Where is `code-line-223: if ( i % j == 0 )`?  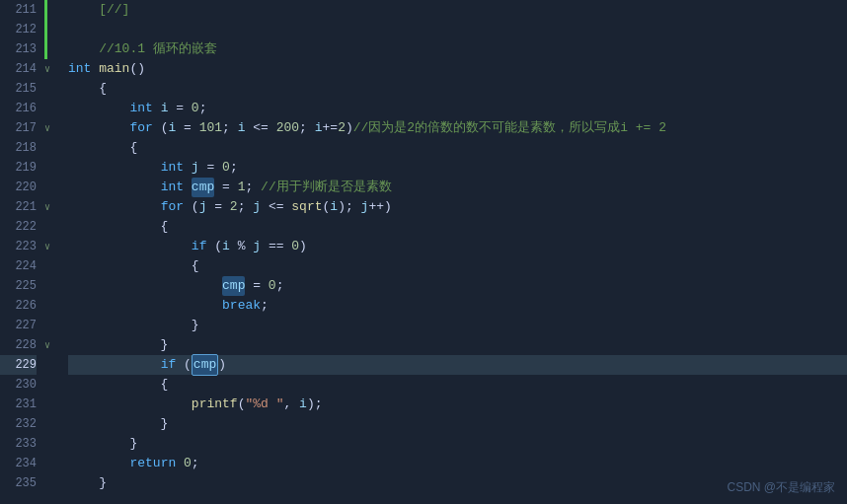
code-line-223: if ( i % j == 0 ) is located at coordinates (458, 247).